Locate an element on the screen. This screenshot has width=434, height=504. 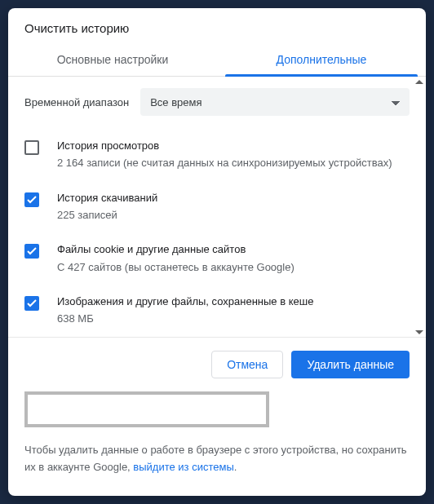
dialog-actions: Отмена Удалить данные is located at coordinates (217, 365).